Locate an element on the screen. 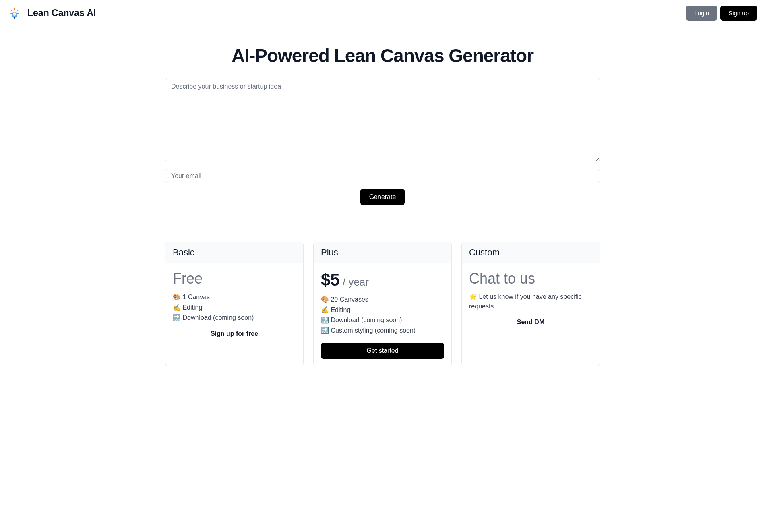  generate-button: Generate is located at coordinates (382, 197).